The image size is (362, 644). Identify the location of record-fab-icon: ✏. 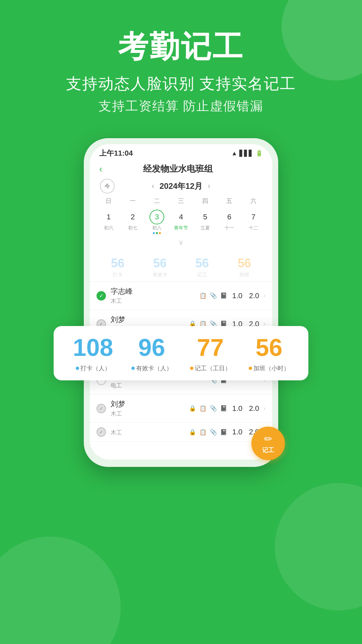
(268, 439).